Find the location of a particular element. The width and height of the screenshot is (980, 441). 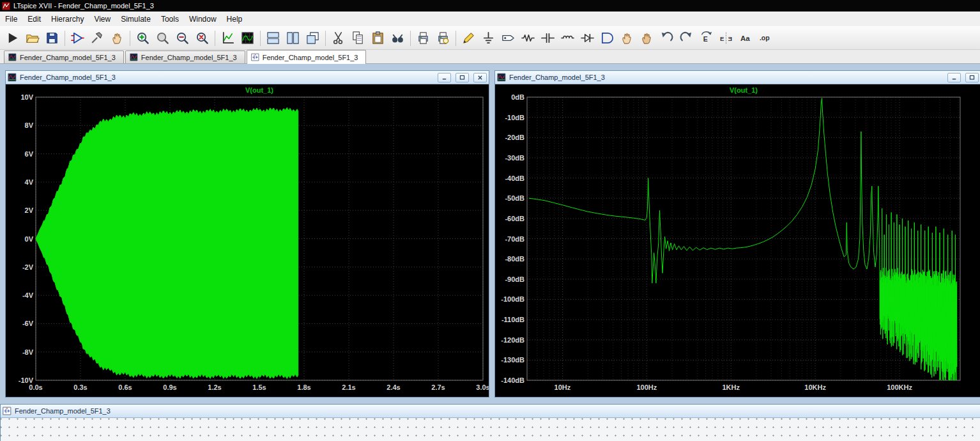

capacitor-icon is located at coordinates (548, 38).